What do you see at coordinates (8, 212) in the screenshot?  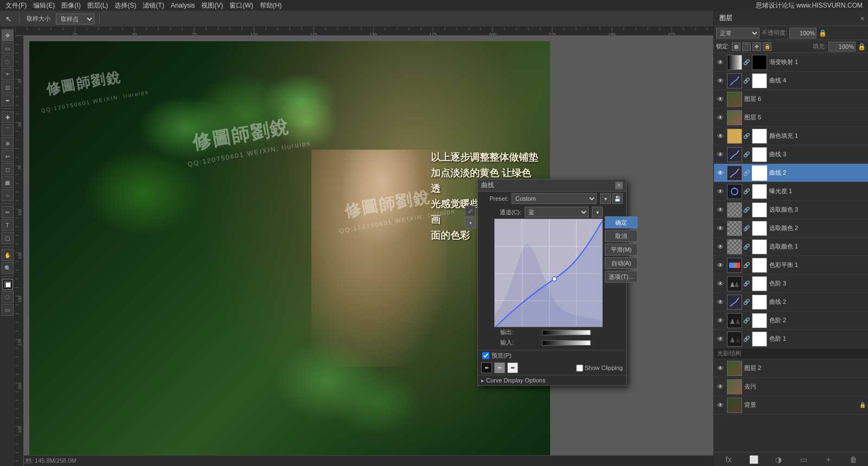 I see `pen-tool: ✏` at bounding box center [8, 212].